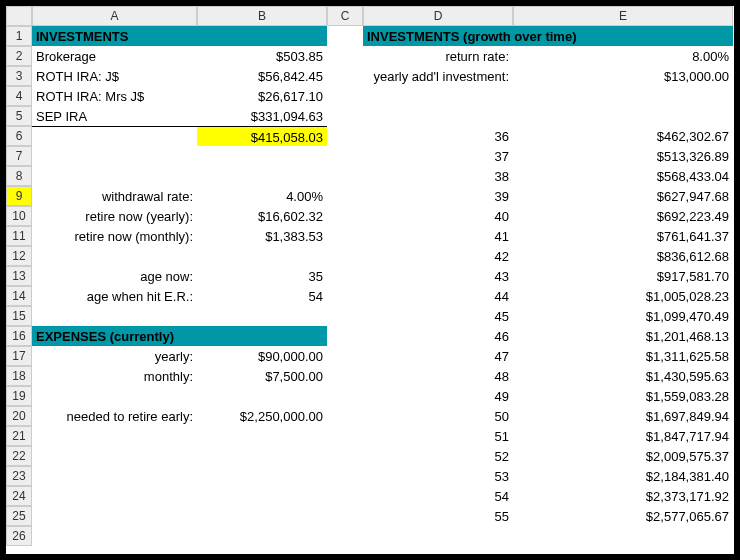 The width and height of the screenshot is (740, 560). Describe the element at coordinates (19, 216) in the screenshot. I see `row-header-10: 10` at that location.